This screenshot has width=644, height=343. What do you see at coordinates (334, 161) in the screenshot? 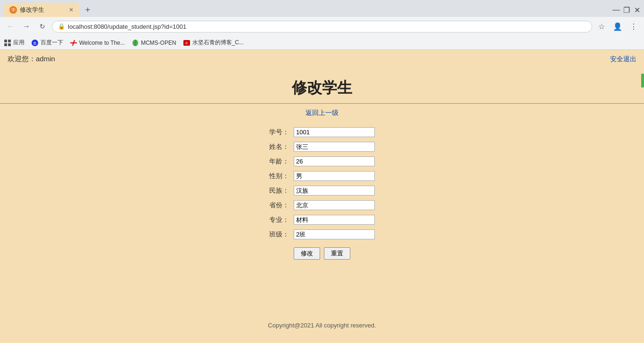
I see `form-cell-age` at bounding box center [334, 161].